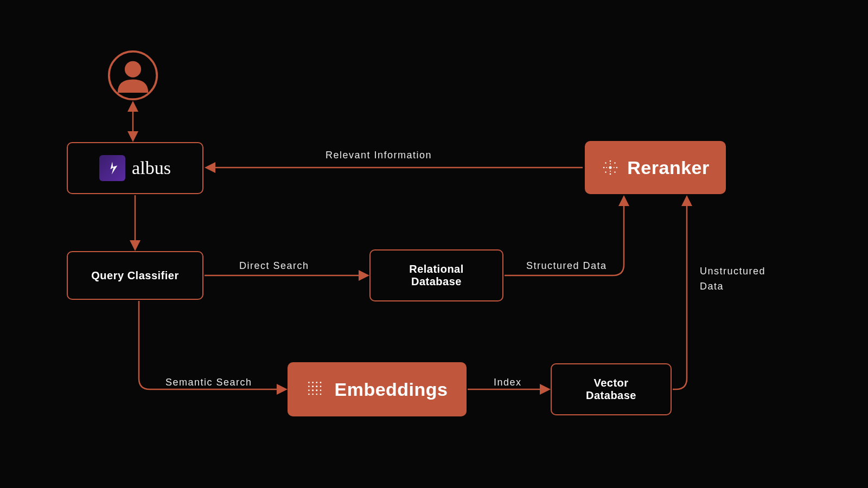 The width and height of the screenshot is (868, 488). I want to click on grid-dots-icon, so click(316, 389).